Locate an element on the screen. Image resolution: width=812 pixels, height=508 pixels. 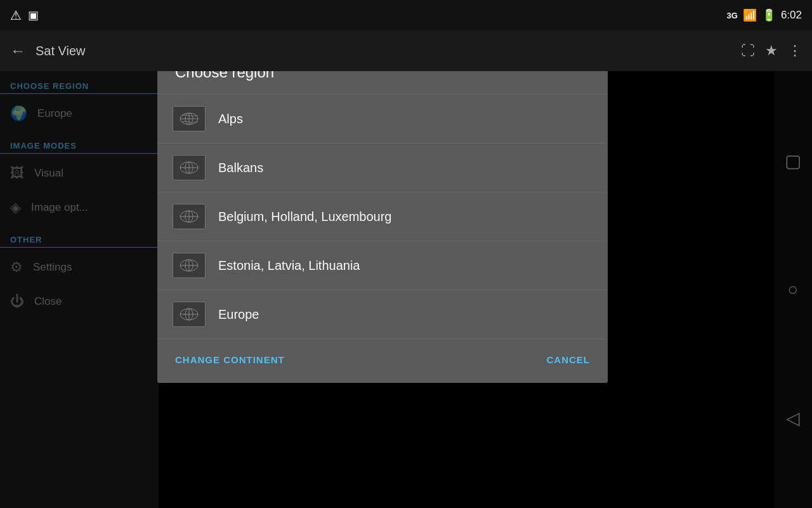
region-label-baltics: Estonia, Latvia, Lithuania is located at coordinates (289, 265).